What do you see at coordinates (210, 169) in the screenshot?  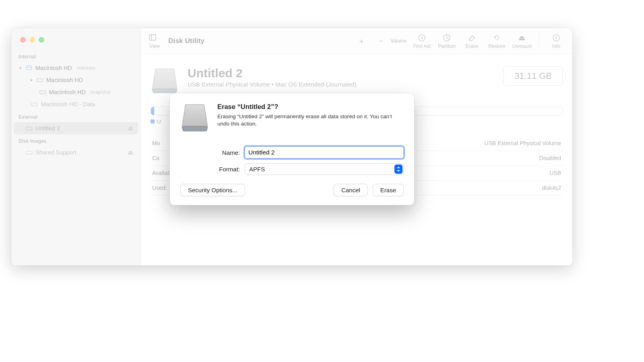 I see `format-label: Format:` at bounding box center [210, 169].